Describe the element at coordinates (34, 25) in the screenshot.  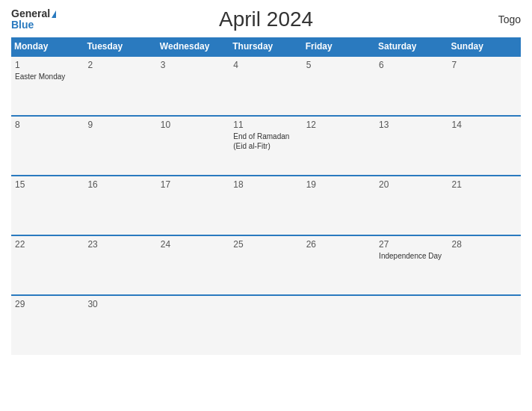
I see `logo-blue-text: Blue` at that location.